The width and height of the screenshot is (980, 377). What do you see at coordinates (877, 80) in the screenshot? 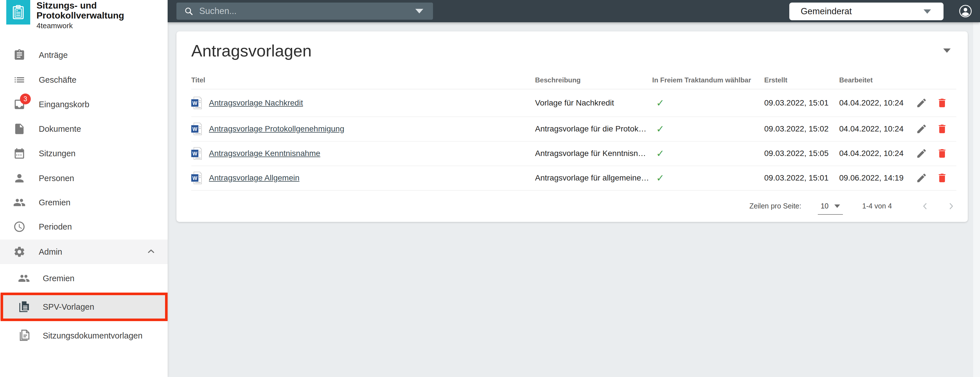
I see `column-header-bearbeitet: Bearbeitet` at bounding box center [877, 80].